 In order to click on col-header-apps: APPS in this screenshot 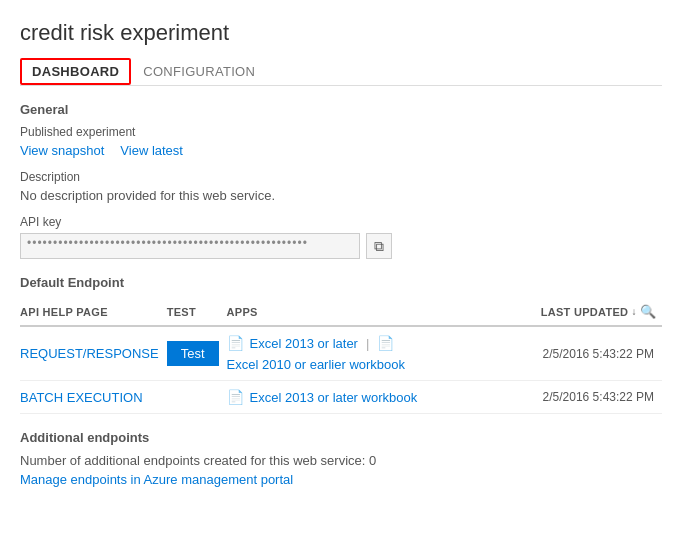, I will do `click(364, 312)`.